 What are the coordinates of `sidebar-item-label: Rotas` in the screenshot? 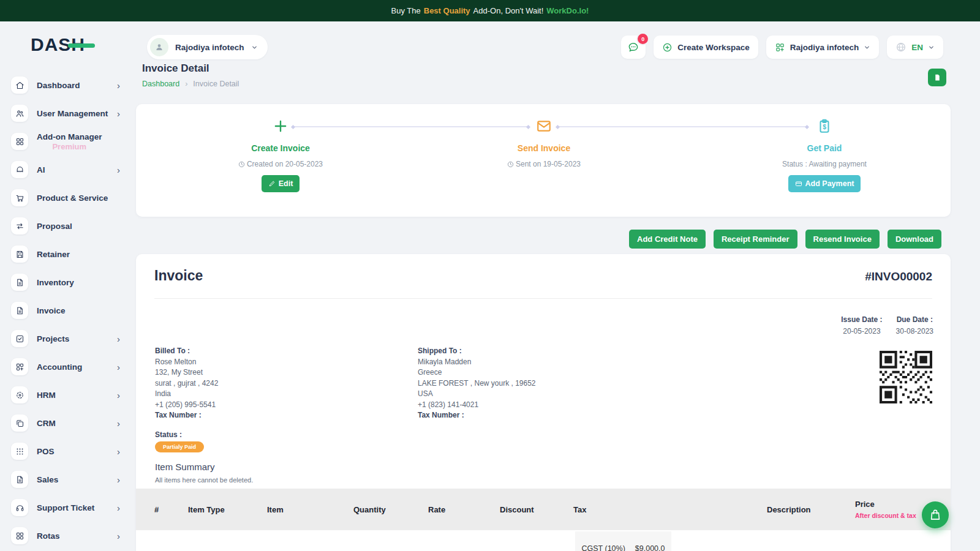 It's located at (48, 536).